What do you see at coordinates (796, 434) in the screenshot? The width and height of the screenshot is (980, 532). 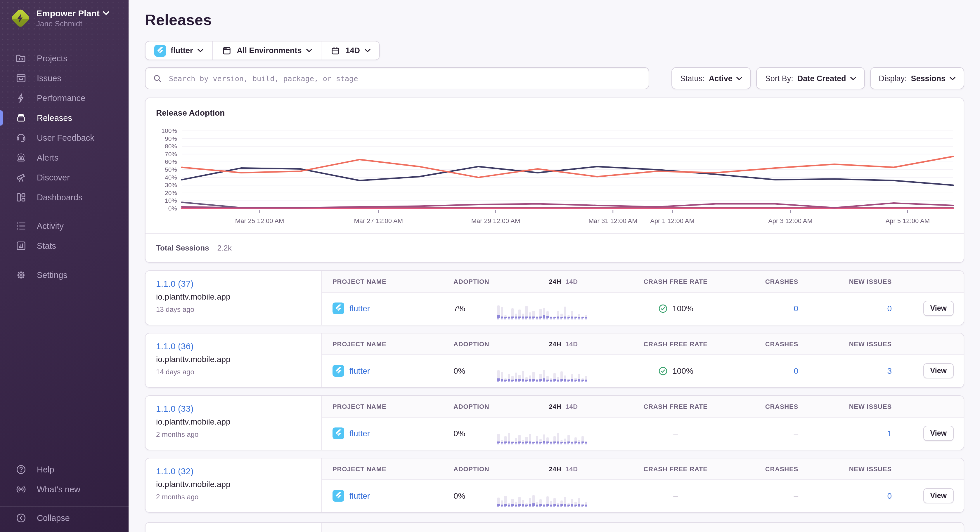 I see `crashes-value: –` at bounding box center [796, 434].